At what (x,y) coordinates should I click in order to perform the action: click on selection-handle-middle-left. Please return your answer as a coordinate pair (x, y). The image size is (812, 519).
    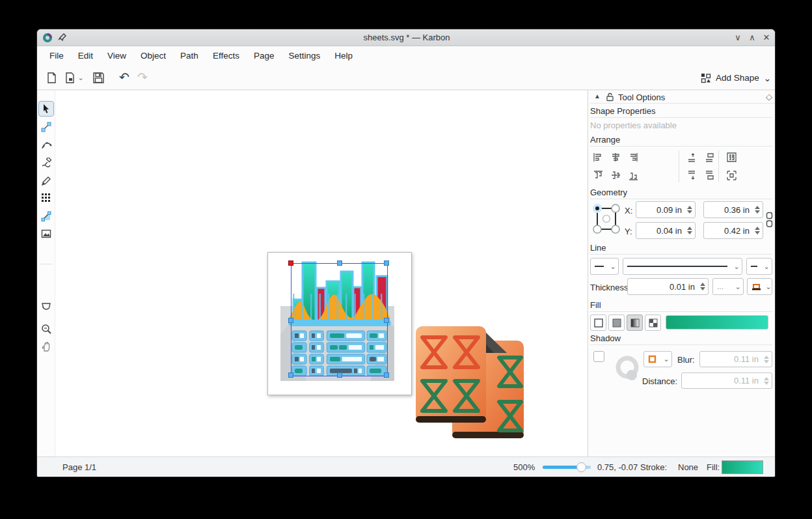
    Looking at the image, I should click on (291, 320).